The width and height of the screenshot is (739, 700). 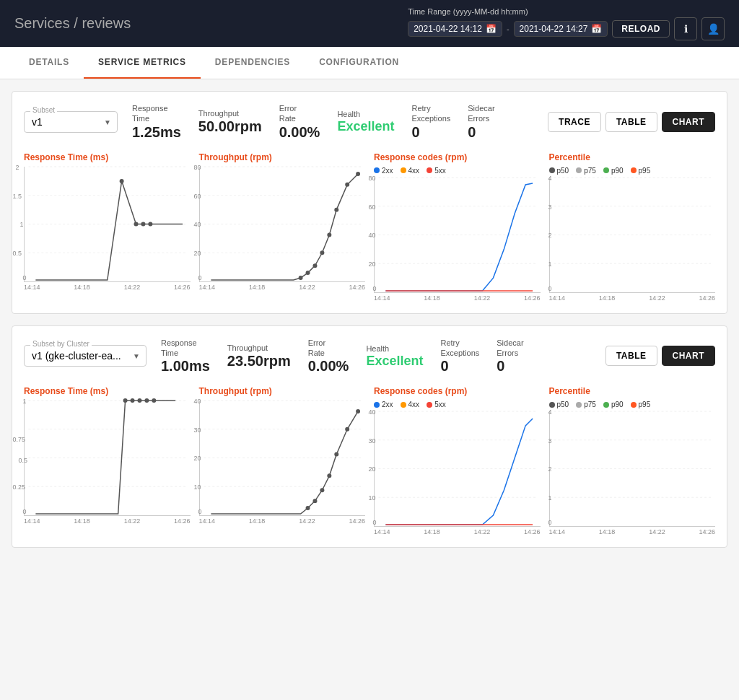 I want to click on panel2-subset-dropdown: v1 (gke-cluster-ea..., so click(x=85, y=356).